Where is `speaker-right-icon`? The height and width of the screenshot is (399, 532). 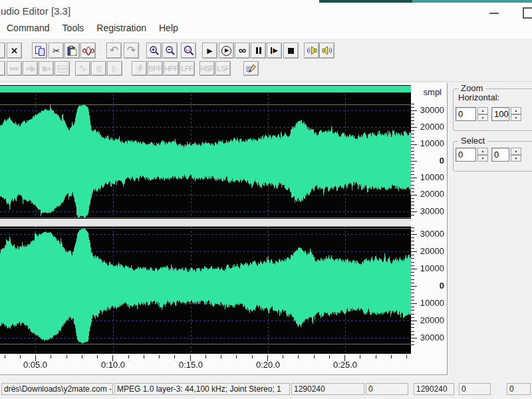
speaker-right-icon is located at coordinates (327, 51).